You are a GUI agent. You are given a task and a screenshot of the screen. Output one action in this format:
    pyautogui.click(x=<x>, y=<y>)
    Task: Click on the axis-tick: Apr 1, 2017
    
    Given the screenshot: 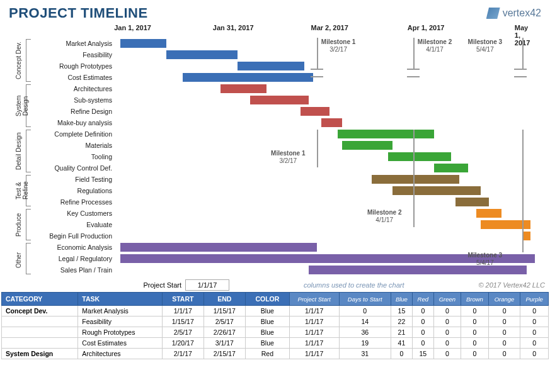 What is the action you would take?
    pyautogui.click(x=426, y=28)
    